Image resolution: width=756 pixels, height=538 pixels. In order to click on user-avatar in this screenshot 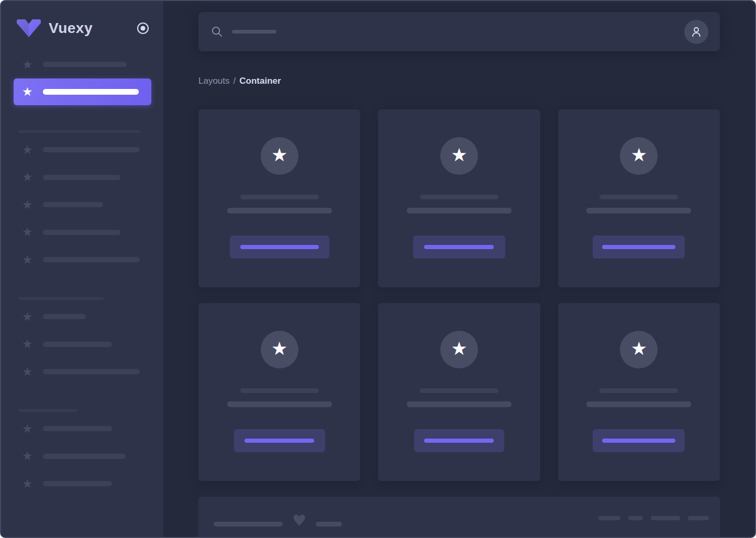, I will do `click(696, 32)`.